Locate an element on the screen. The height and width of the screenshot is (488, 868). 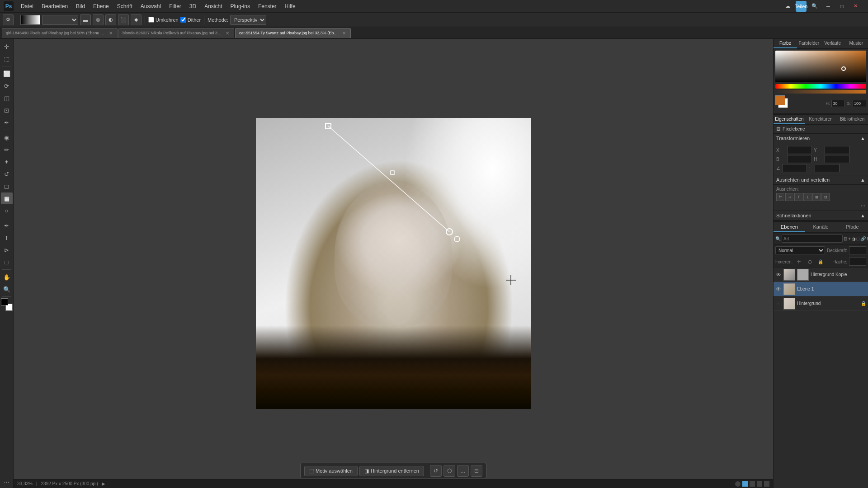
bg-remove-btn: ◨ Hintergrund entfernen is located at coordinates (392, 471).